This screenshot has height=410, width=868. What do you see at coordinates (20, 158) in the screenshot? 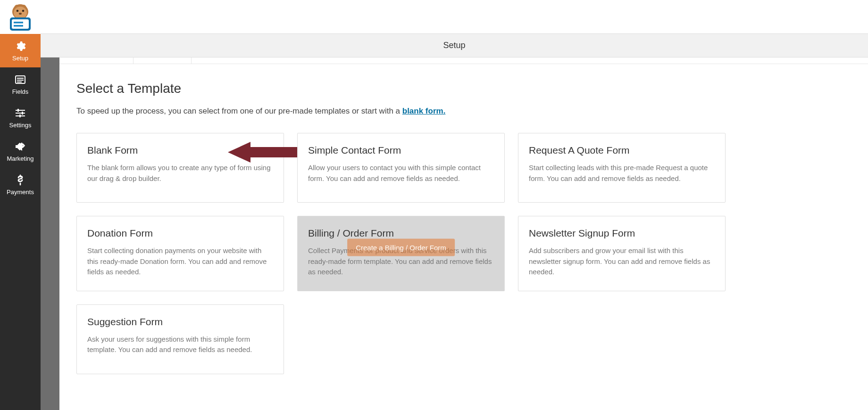
I see `nav-label: Marketing` at bounding box center [20, 158].